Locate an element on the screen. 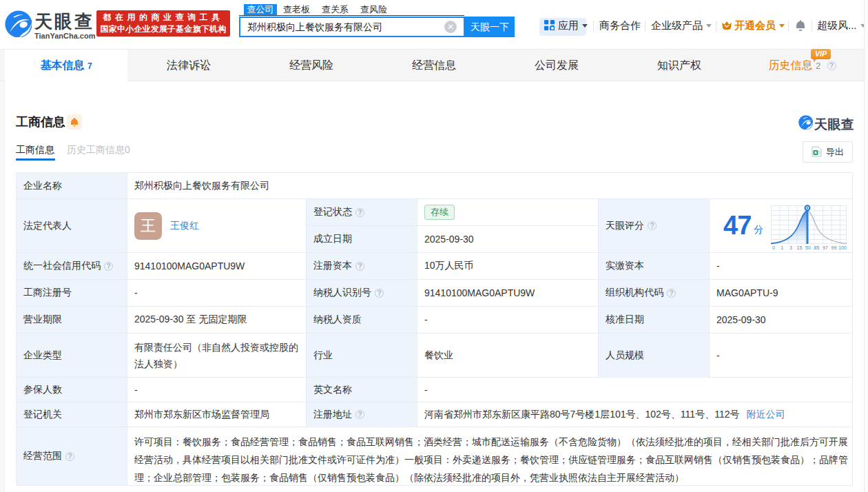 The height and width of the screenshot is (492, 868). svg-text: 50 is located at coordinates (808, 248).